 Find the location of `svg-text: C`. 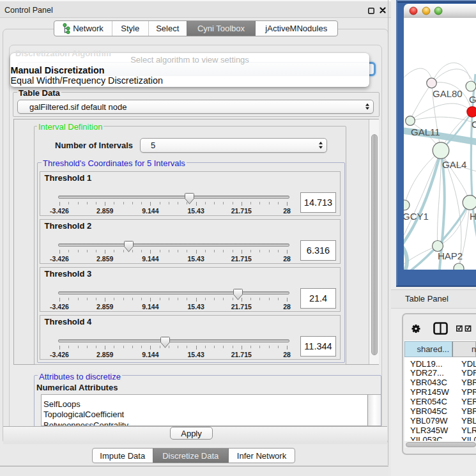

svg-text: C is located at coordinates (474, 124).